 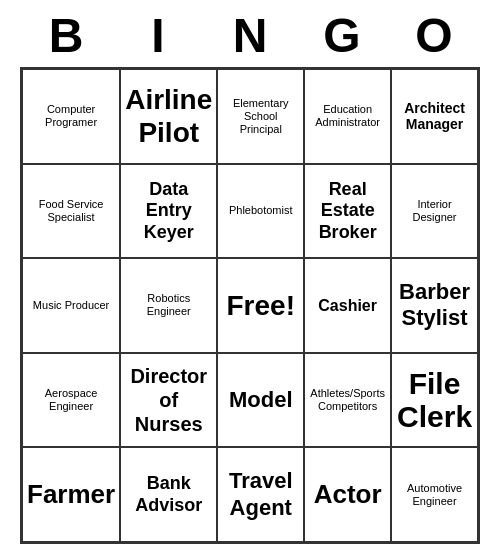 What do you see at coordinates (250, 34) in the screenshot?
I see `bingo-title: B I N G O` at bounding box center [250, 34].